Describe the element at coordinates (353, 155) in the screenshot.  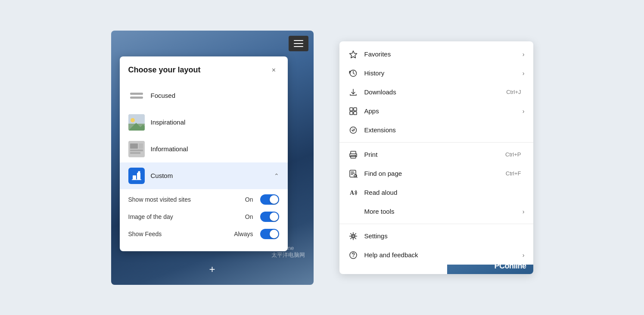
I see `print-icon` at that location.